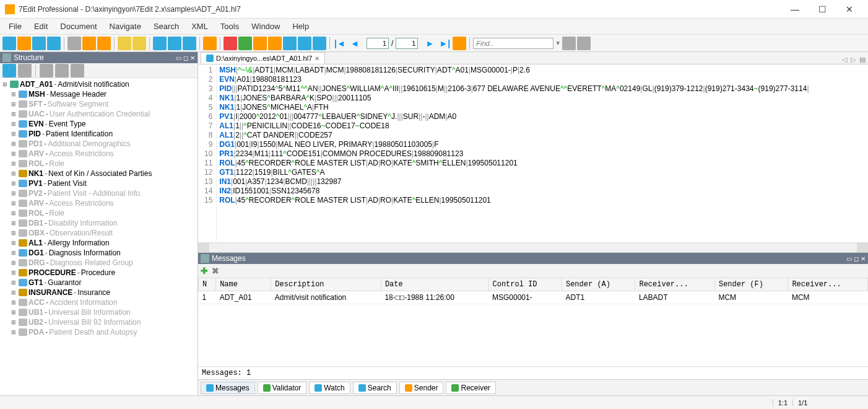 The height and width of the screenshot is (409, 868). I want to click on code-line: AL1|1||^PENICILLIN||CODE16~CODE17~CODE18, so click(514, 126).